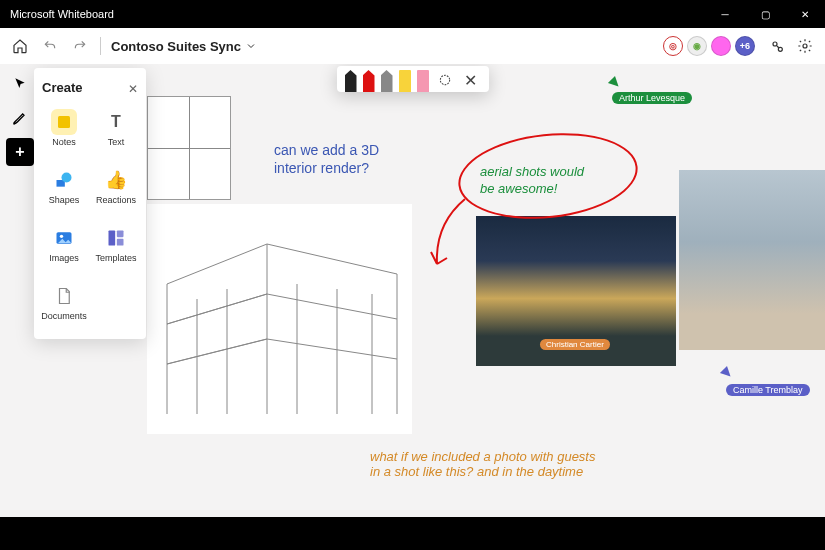 The image size is (825, 550). I want to click on pen-tray: ✕, so click(413, 79).